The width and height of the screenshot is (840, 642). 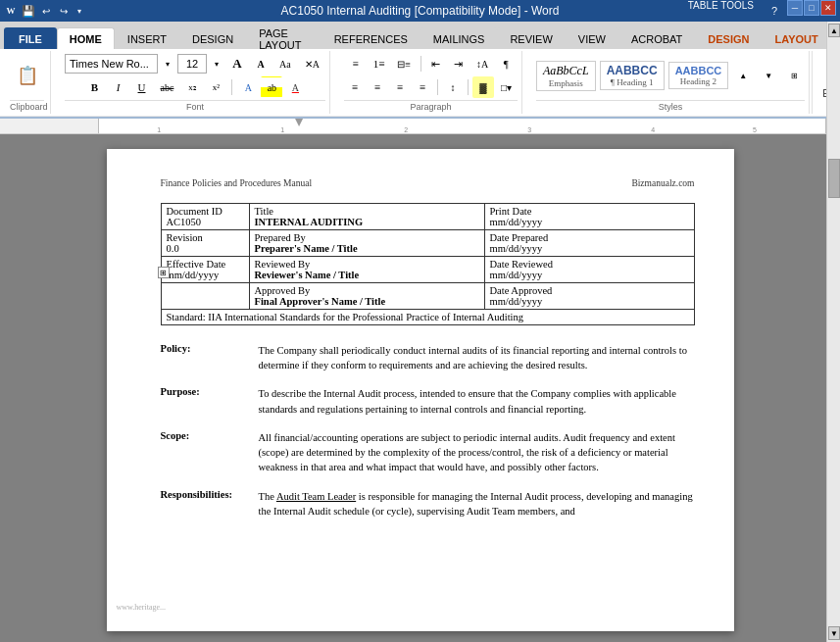 I want to click on heading2-label: Heading 2, so click(x=698, y=81).